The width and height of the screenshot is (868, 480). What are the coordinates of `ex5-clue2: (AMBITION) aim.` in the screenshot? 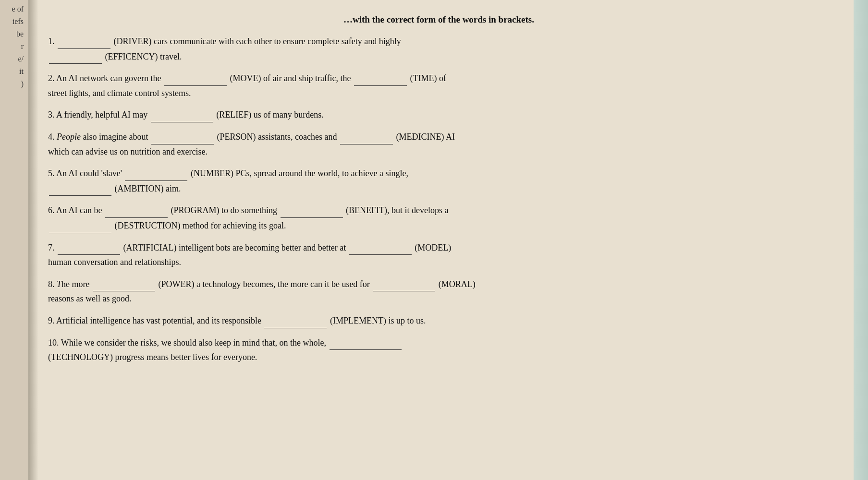 It's located at (148, 189).